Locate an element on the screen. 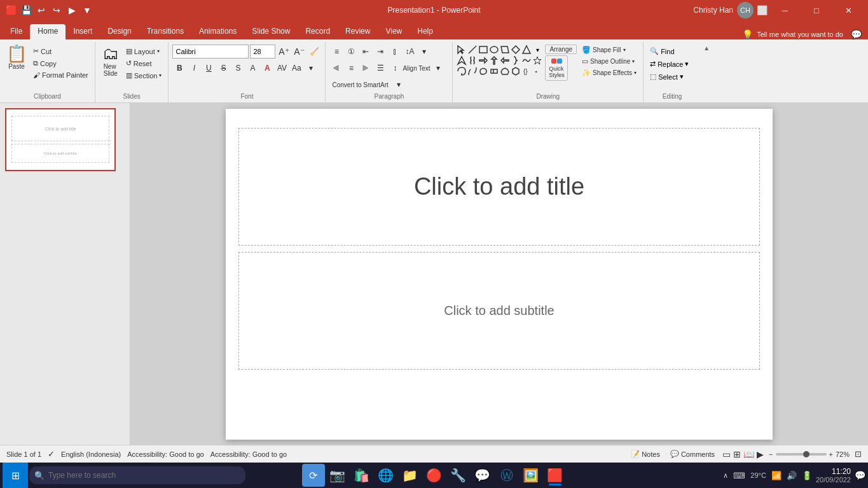 This screenshot has height=488, width=868. decrease-indent-button: ⇤ is located at coordinates (366, 52).